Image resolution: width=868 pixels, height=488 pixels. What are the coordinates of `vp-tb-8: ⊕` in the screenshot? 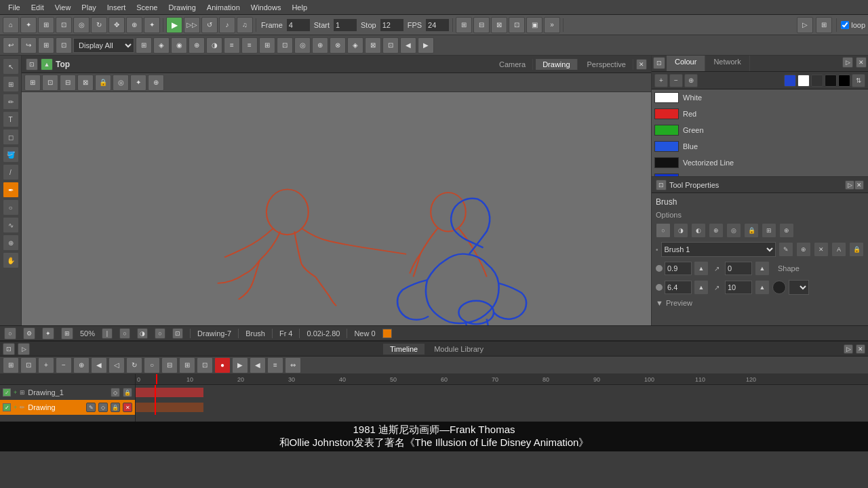 It's located at (156, 83).